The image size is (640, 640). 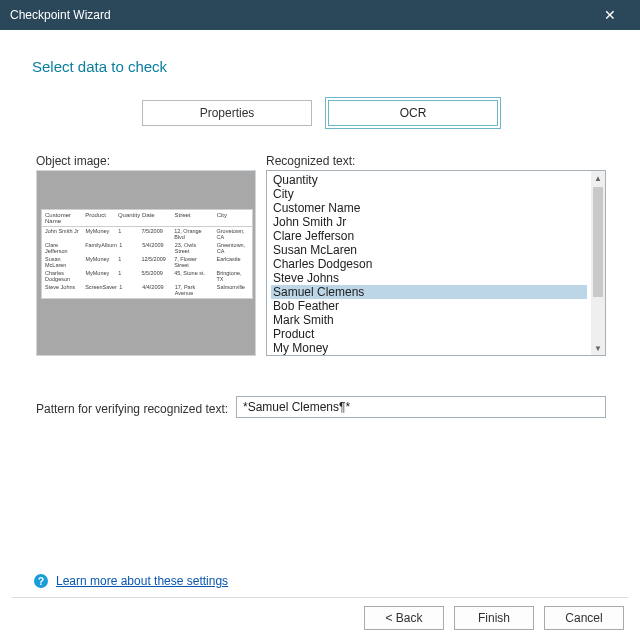 What do you see at coordinates (598, 348) in the screenshot?
I see `scroll-down-icon: ▼` at bounding box center [598, 348].